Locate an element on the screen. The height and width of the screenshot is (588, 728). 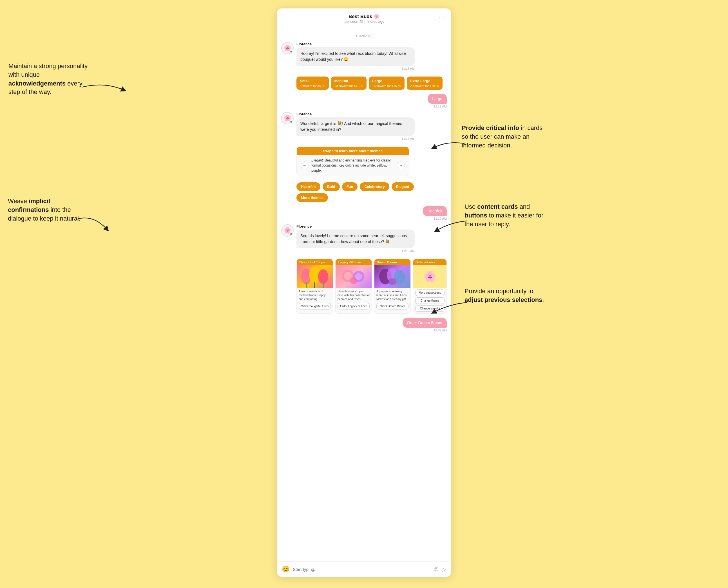
size-card-small: Small 5 flowers for $6.99 is located at coordinates (312, 83).